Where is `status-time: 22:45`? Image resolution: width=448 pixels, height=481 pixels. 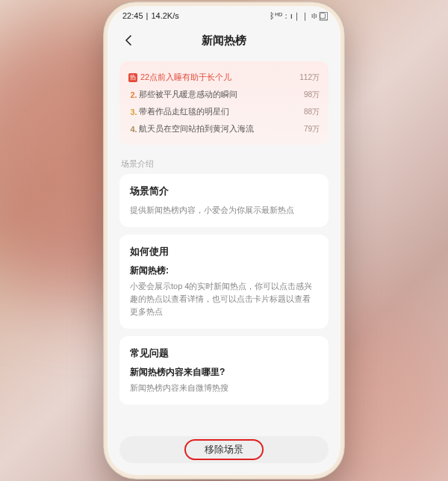
status-time: 22:45 is located at coordinates (133, 16).